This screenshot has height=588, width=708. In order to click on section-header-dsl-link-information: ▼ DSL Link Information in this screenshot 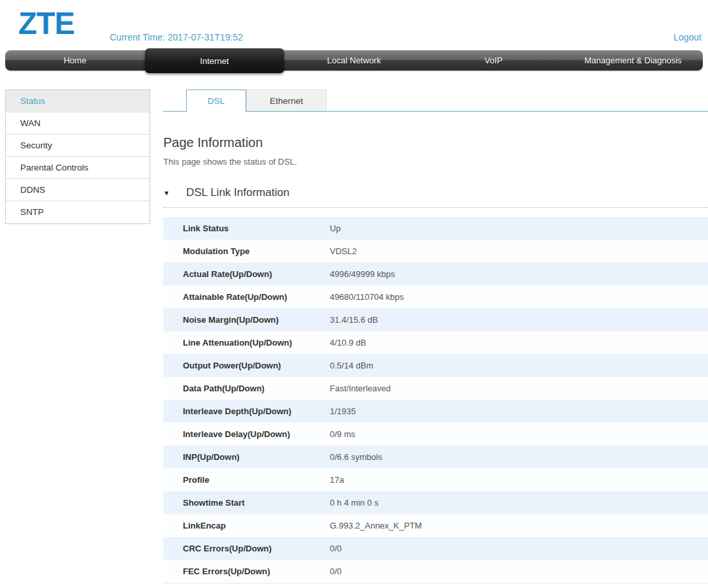, I will do `click(436, 193)`.